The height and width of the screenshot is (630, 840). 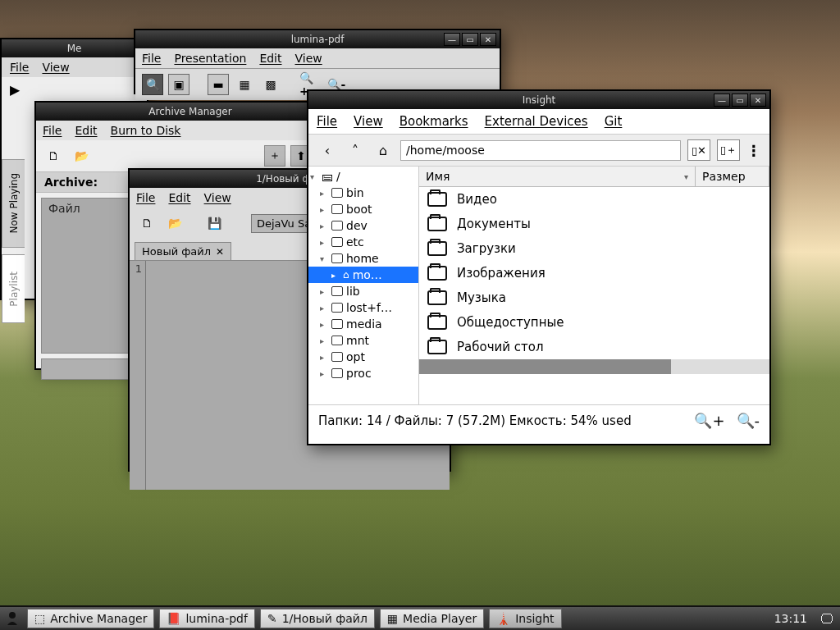 What do you see at coordinates (791, 619) in the screenshot?
I see `clock: 13:11` at bounding box center [791, 619].